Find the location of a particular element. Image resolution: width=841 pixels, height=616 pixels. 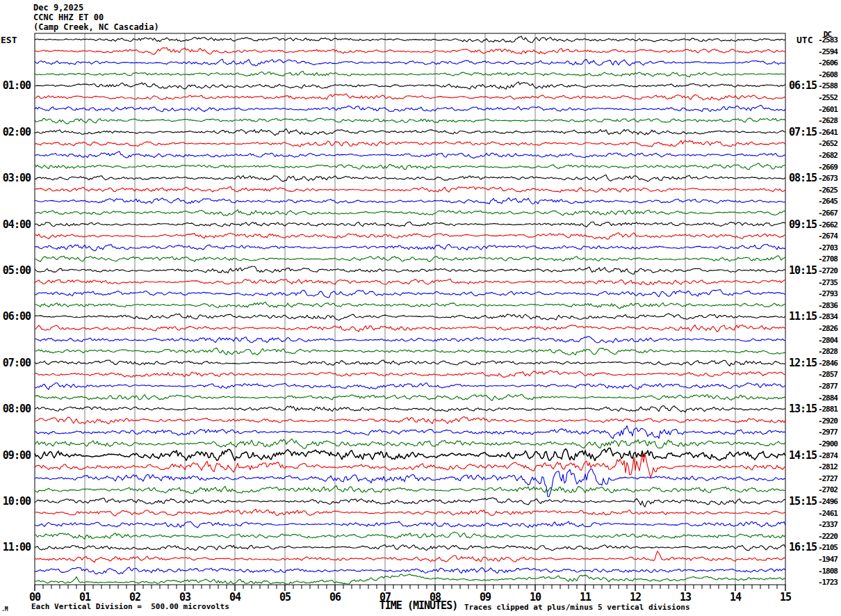

dc-value: -2641 is located at coordinates (828, 132).